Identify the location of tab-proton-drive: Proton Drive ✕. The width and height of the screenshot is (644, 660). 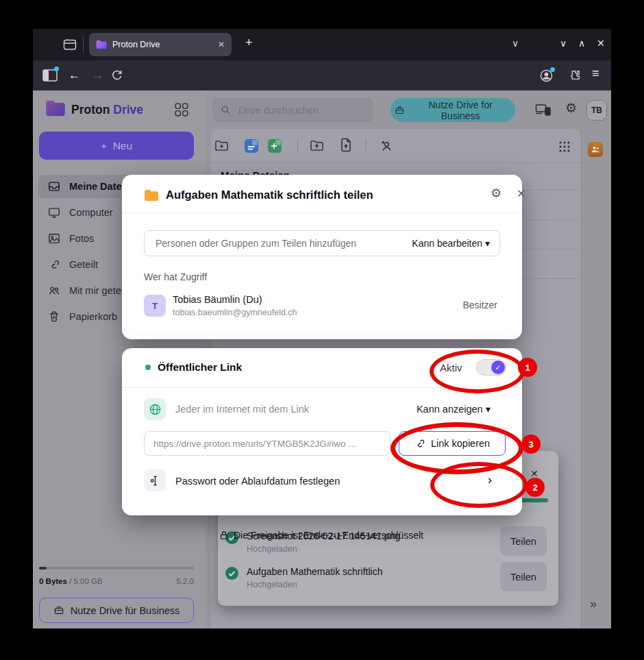
(160, 45).